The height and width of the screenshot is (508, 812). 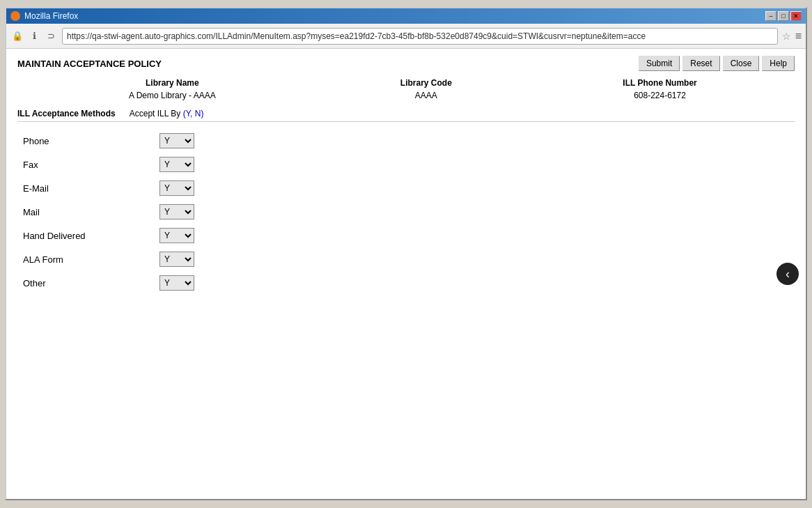 What do you see at coordinates (67, 114) in the screenshot?
I see `ill-acceptance-label: ILL Acceptance Methods` at bounding box center [67, 114].